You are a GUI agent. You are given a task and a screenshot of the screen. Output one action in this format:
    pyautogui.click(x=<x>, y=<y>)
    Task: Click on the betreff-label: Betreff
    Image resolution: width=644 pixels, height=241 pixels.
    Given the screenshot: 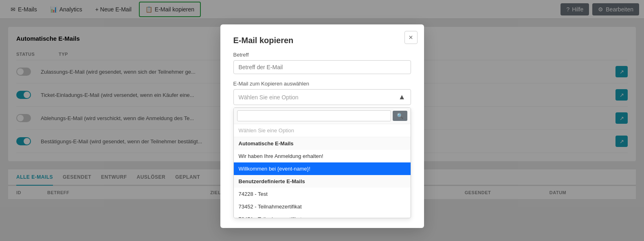 What is the action you would take?
    pyautogui.click(x=322, y=55)
    